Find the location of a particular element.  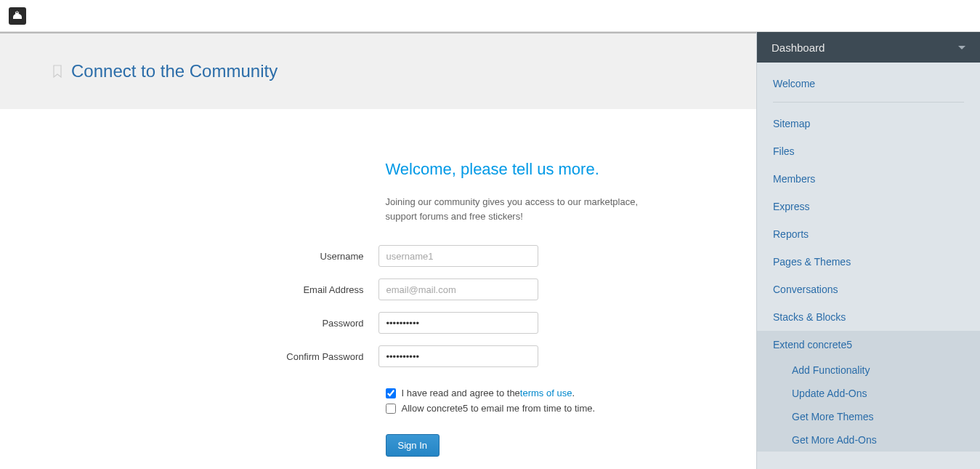

password-input is located at coordinates (458, 323).